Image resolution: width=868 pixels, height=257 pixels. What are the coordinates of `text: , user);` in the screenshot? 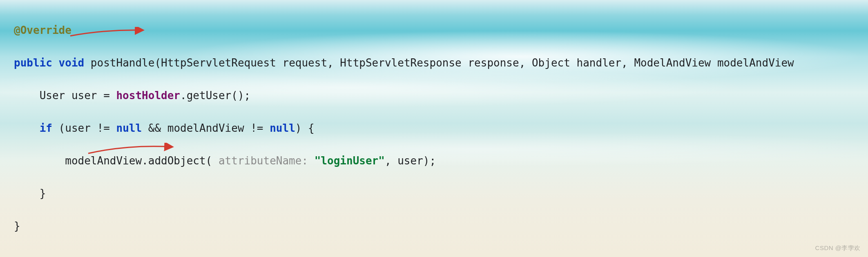 It's located at (410, 161).